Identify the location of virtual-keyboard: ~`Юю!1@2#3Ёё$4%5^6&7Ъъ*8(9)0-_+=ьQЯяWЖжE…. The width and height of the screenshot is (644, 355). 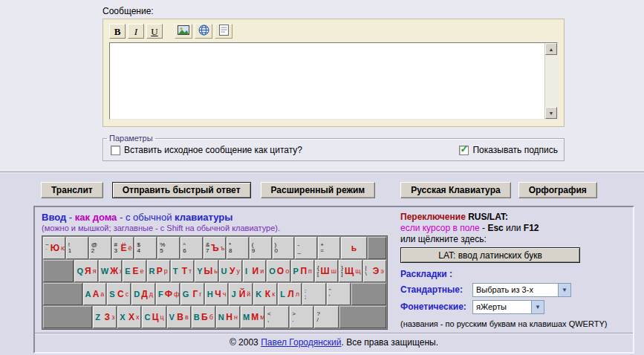
(215, 282).